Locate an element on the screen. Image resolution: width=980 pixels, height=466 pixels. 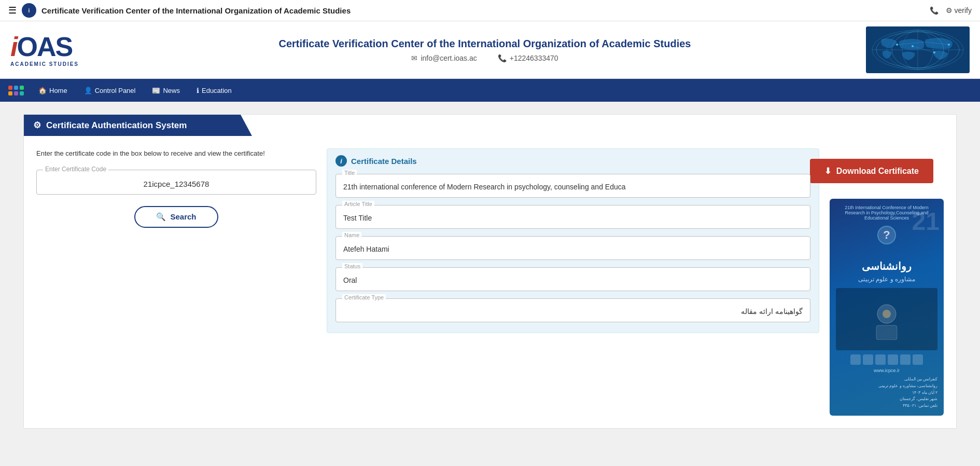
section-title-text: Certificate Authentication System is located at coordinates (116, 126).